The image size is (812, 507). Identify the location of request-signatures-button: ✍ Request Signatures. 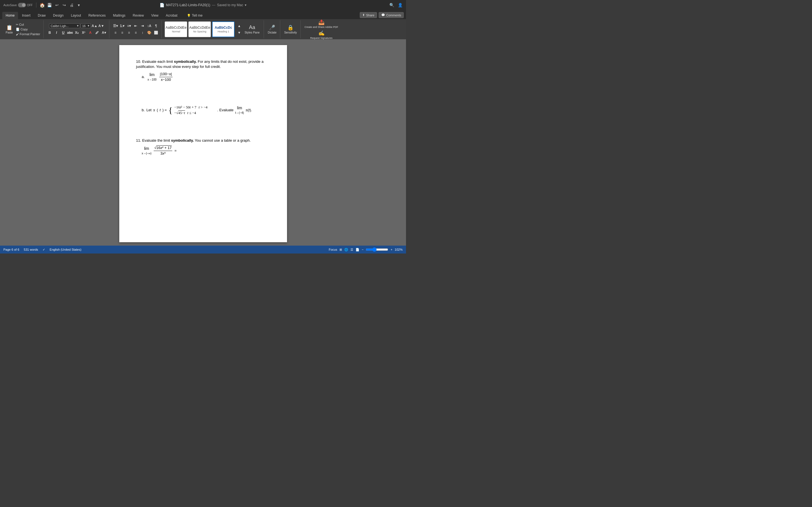
(321, 35).